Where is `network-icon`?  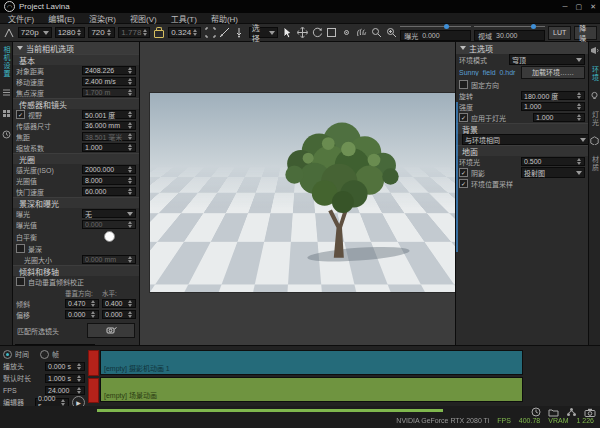
network-icon is located at coordinates (572, 412).